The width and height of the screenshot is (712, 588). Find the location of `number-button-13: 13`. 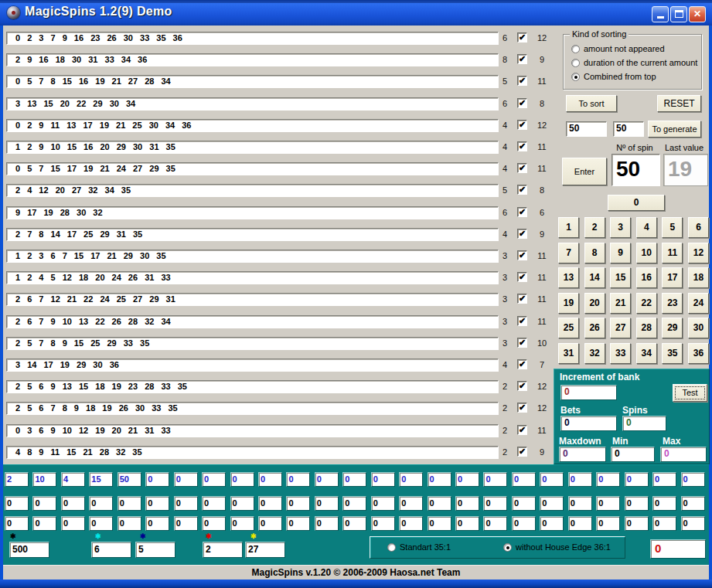

number-button-13: 13 is located at coordinates (569, 278).